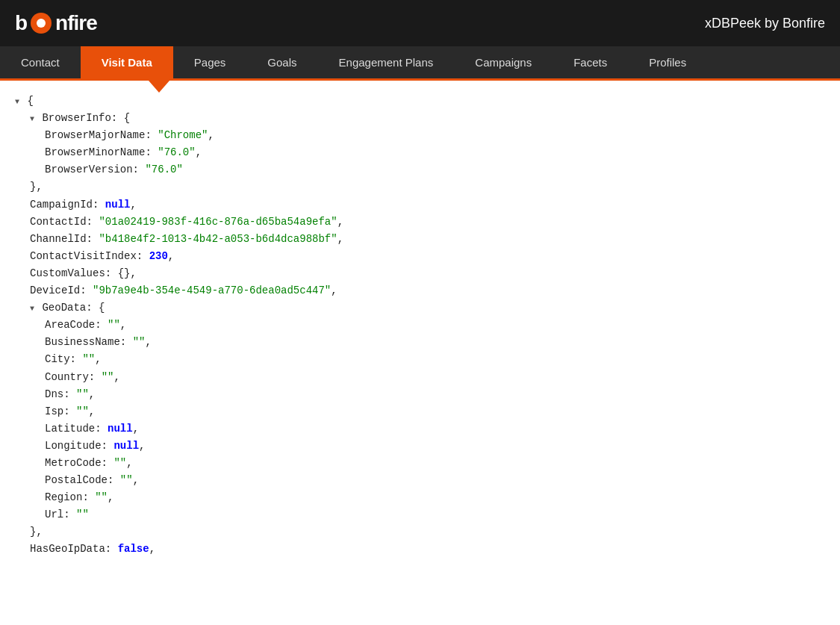 The height and width of the screenshot is (625, 840). Describe the element at coordinates (159, 87) in the screenshot. I see `nav-active-arrow` at that location.